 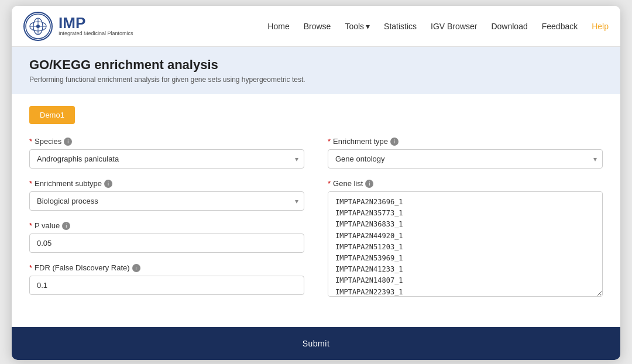 I want to click on fdr-group: * FDR (False Discovery Rate) i, so click(x=167, y=279).